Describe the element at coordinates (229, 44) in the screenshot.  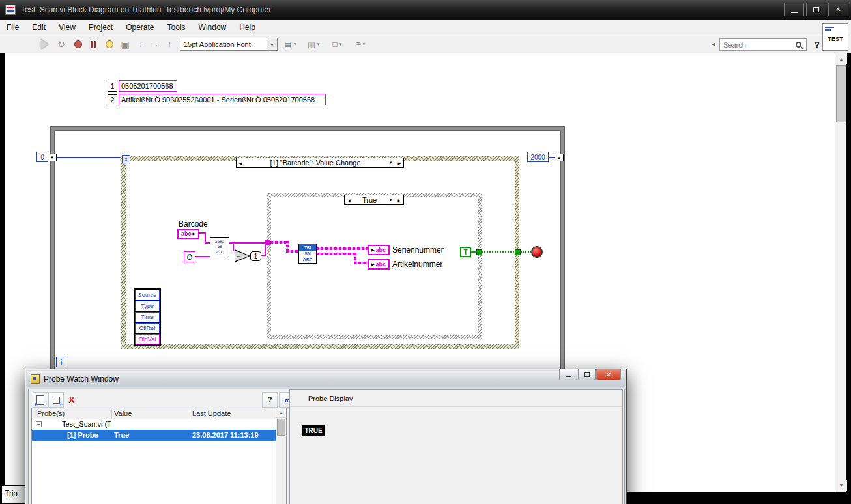
I see `font-selector: 15pt Application Font ▼` at that location.